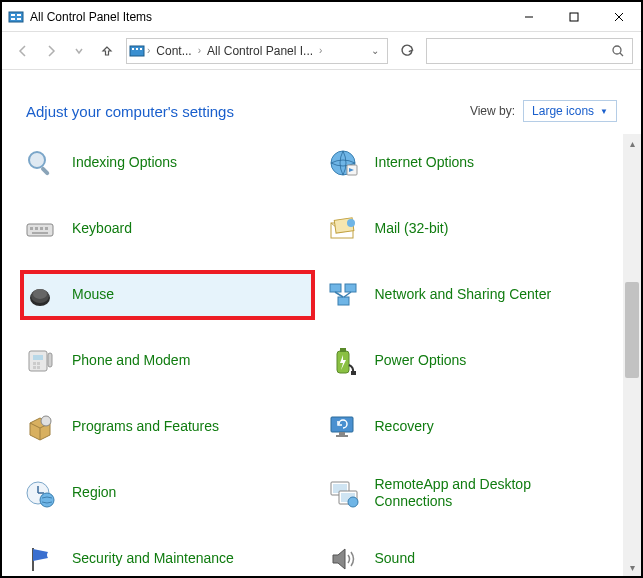 The height and width of the screenshot is (578, 643). Describe the element at coordinates (395, 559) in the screenshot. I see `item-label: Sound` at that location.